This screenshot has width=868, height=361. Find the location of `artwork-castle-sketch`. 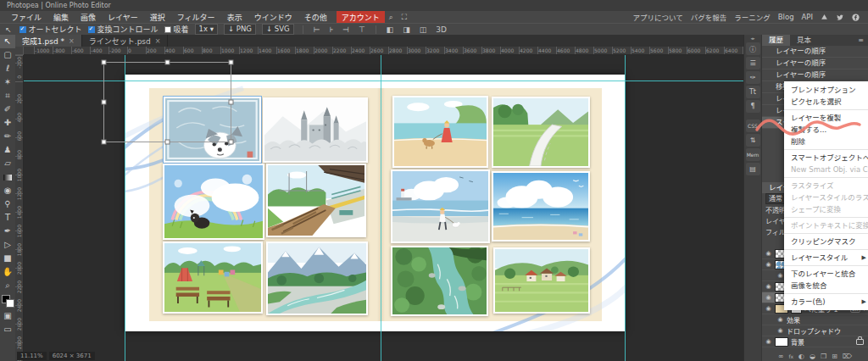

artwork-castle-sketch is located at coordinates (315, 131).